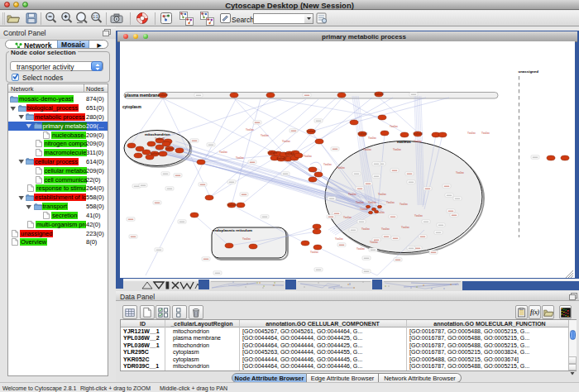 The width and height of the screenshot is (579, 392). What do you see at coordinates (534, 313) in the screenshot?
I see `svg-text: f(x)` at bounding box center [534, 313].